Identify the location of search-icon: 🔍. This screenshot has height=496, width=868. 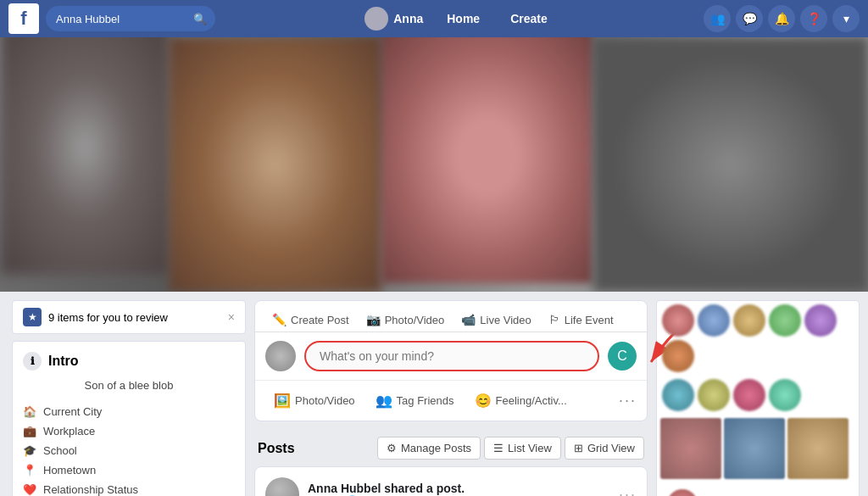
(200, 19).